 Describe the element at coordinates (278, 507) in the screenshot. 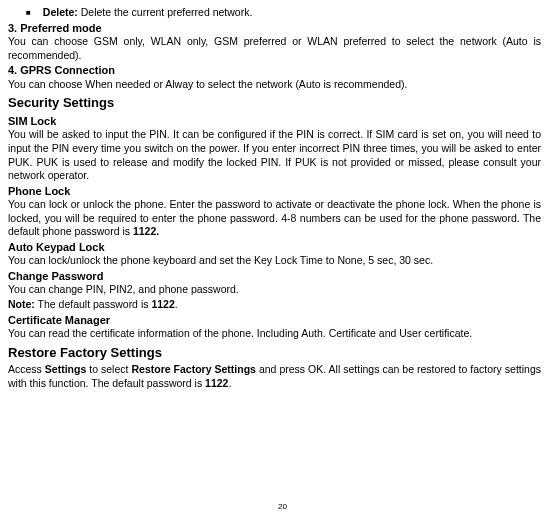

I see `page-number: 20` at that location.